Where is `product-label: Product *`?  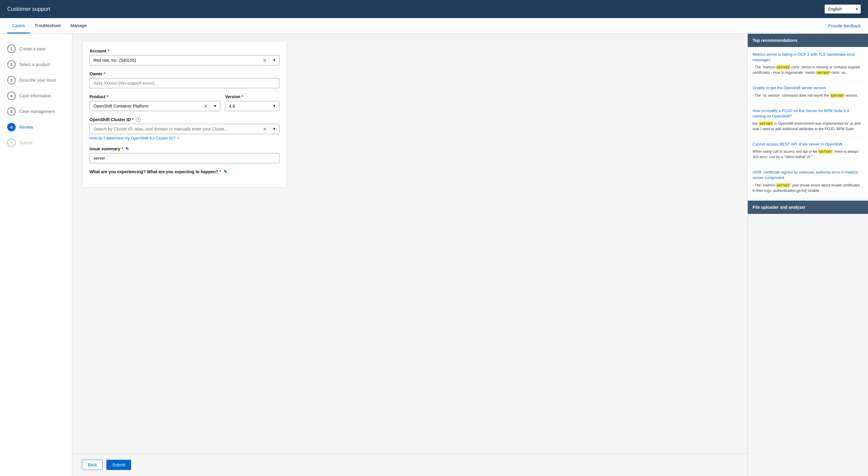 product-label: Product * is located at coordinates (155, 97).